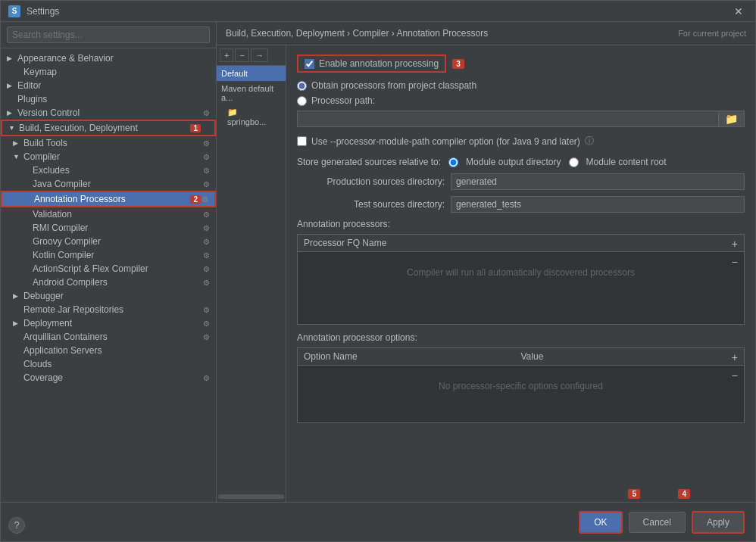 This screenshot has height=542, width=756. What do you see at coordinates (114, 58) in the screenshot?
I see `sidebar-item-label: Appearance & Behavior` at bounding box center [114, 58].